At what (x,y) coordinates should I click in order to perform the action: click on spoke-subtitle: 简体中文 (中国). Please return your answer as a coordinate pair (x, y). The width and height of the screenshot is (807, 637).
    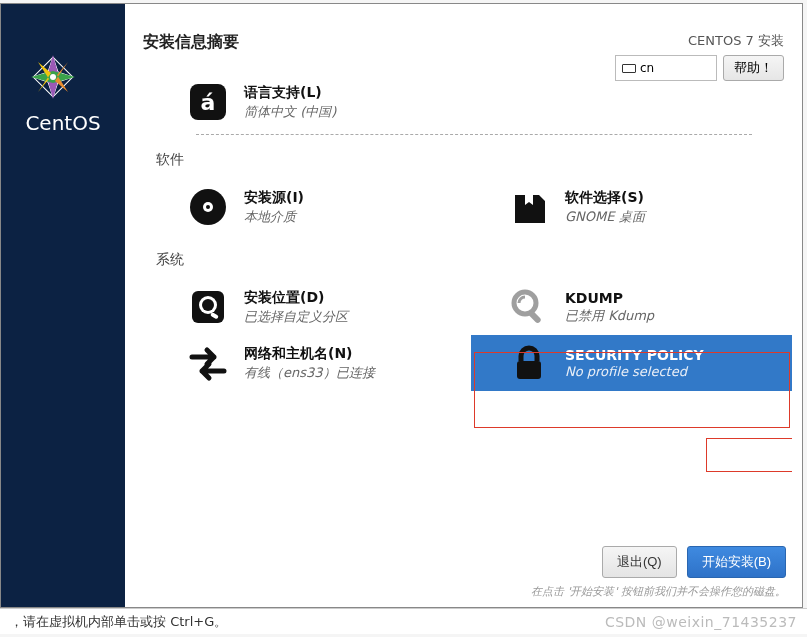
    Looking at the image, I should click on (290, 112).